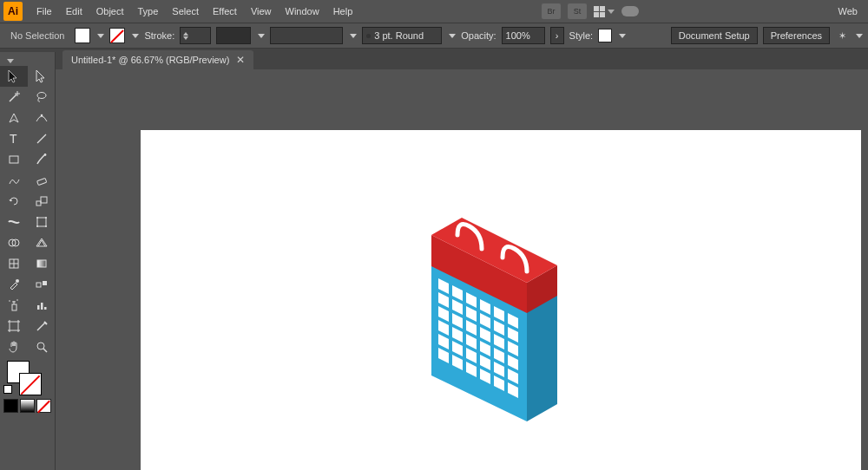 This screenshot has height=470, width=868. Describe the element at coordinates (160, 36) in the screenshot. I see `stroke-label: Stroke:` at that location.